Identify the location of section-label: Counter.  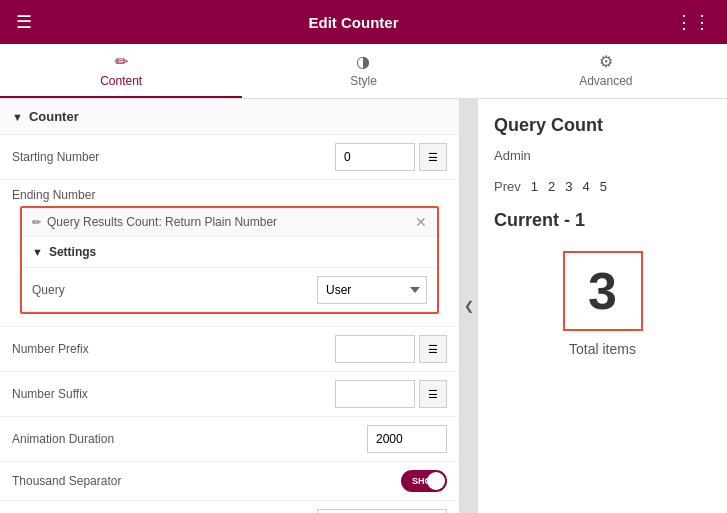
(54, 116).